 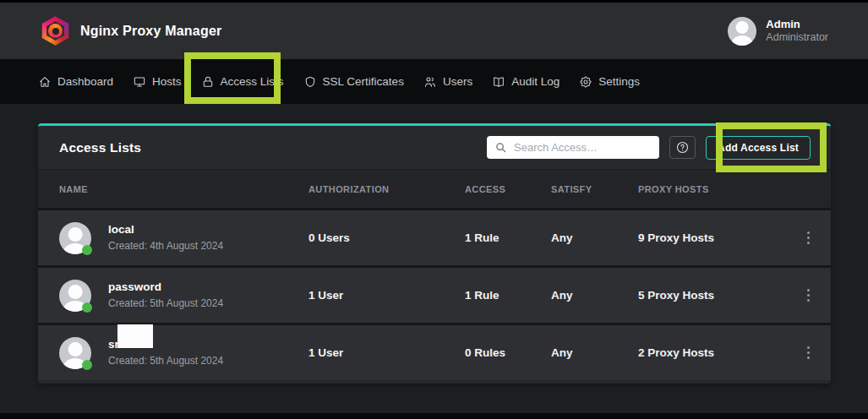 What do you see at coordinates (434, 237) in the screenshot?
I see `table-row: local Created: 4th August 2024 0 Users 1…` at bounding box center [434, 237].